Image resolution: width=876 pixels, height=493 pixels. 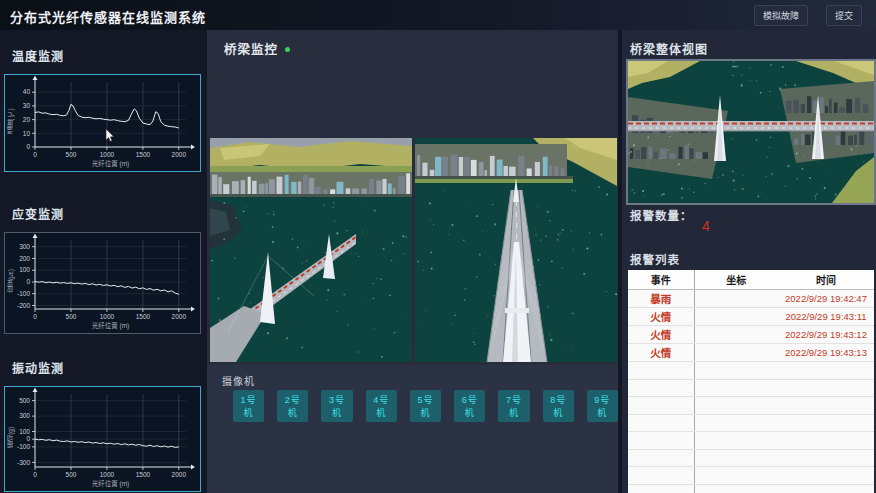 I want to click on alarm-count-label: 报警数量：, so click(x=662, y=215).